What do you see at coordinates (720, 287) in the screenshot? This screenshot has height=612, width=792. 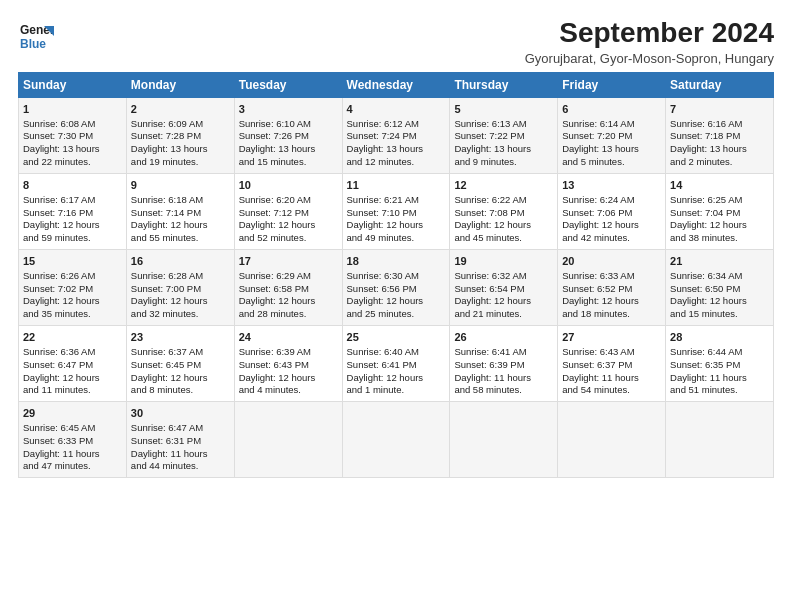 I see `calendar-cell: 21Sunrise: 6:34 AMSunset: 6:50 PMDayligh…` at bounding box center [720, 287].